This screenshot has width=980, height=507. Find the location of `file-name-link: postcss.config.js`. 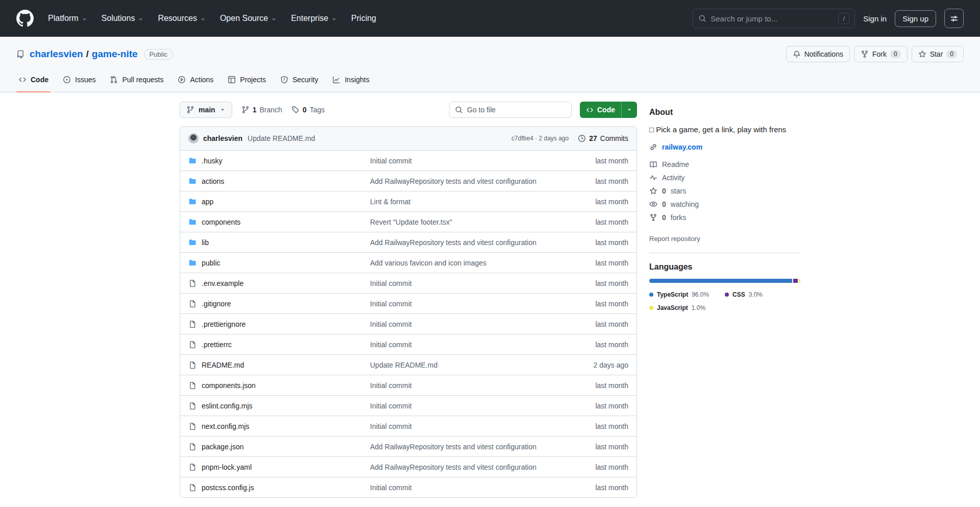

file-name-link: postcss.config.js is located at coordinates (228, 488).